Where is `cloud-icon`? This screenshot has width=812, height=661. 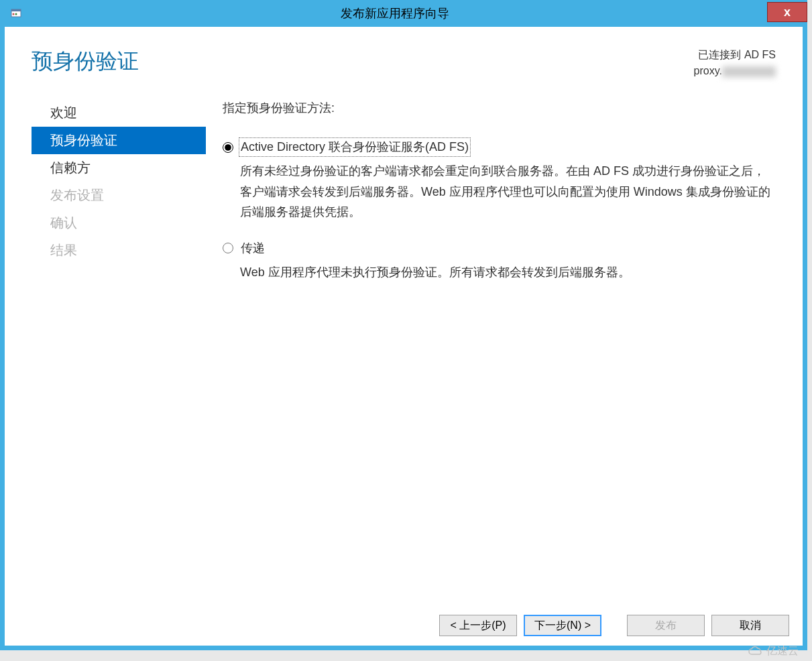 cloud-icon is located at coordinates (756, 652).